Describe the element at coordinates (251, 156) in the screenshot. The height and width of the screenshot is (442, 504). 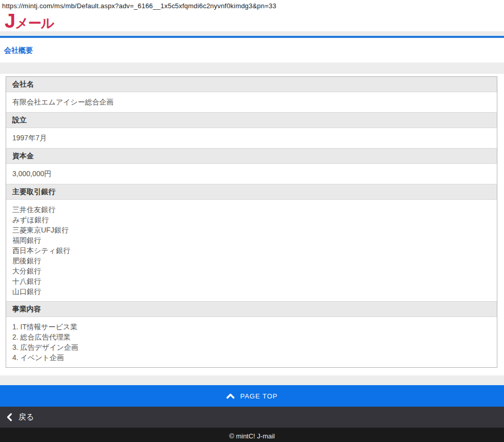
I see `row-label-capital: 資本金` at that location.